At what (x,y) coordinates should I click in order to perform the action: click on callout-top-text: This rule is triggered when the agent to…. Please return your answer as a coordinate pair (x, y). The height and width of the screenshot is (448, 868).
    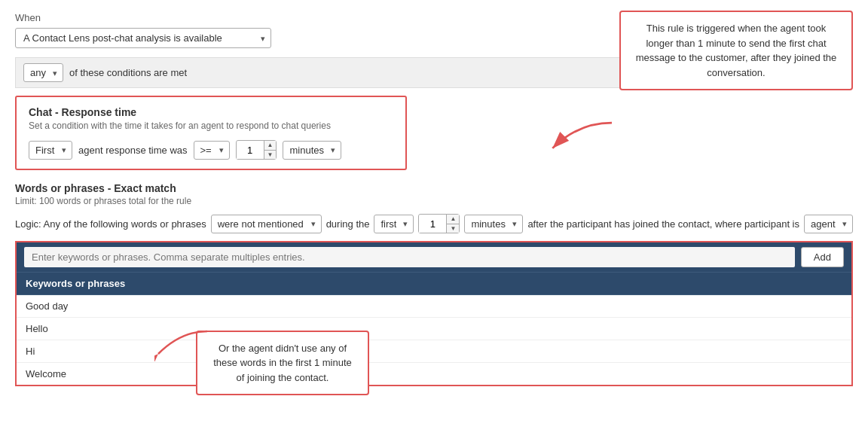
    Looking at the image, I should click on (737, 50).